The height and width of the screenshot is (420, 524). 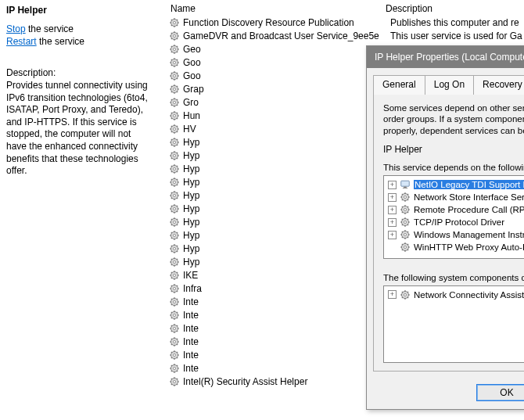 I want to click on service-name-cell: Geo, so click(x=286, y=49).